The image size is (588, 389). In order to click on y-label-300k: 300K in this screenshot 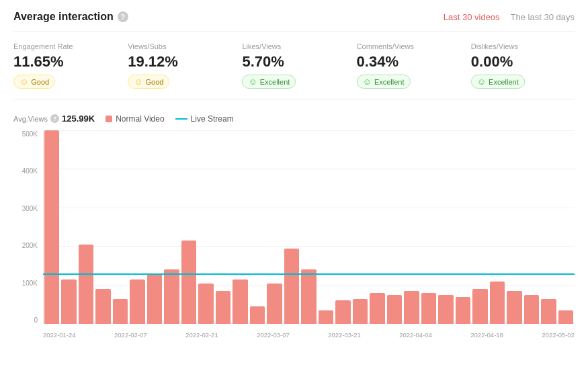, I will do `click(30, 208)`.